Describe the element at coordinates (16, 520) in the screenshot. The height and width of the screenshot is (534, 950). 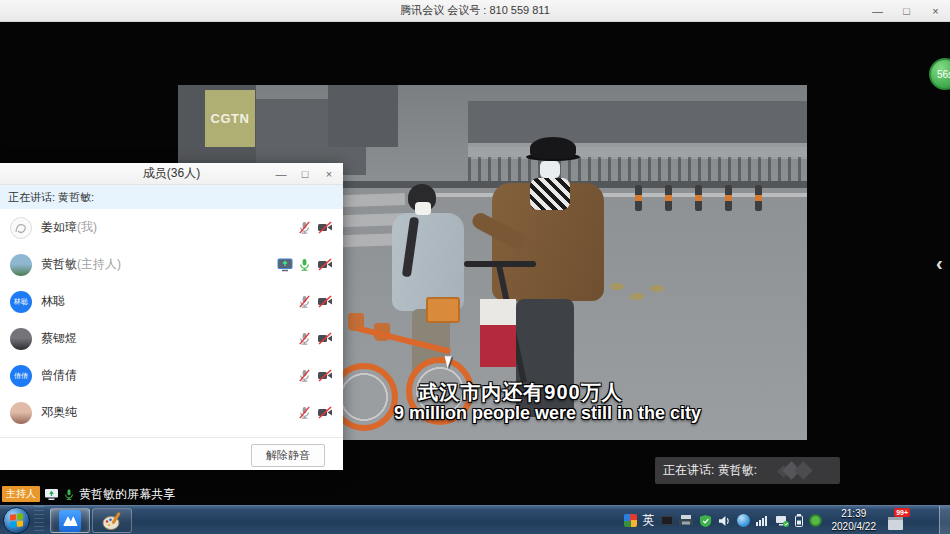
I see `windows-logo-icon` at that location.